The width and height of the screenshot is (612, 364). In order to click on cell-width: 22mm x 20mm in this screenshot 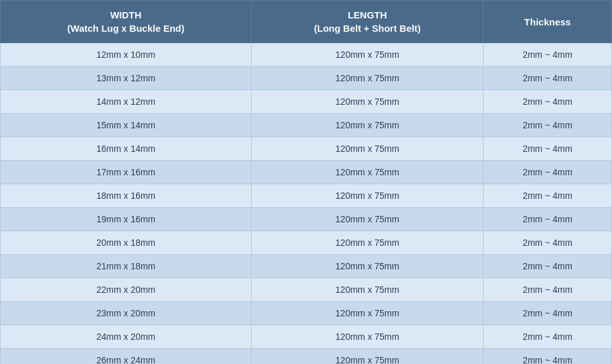, I will do `click(126, 290)`.